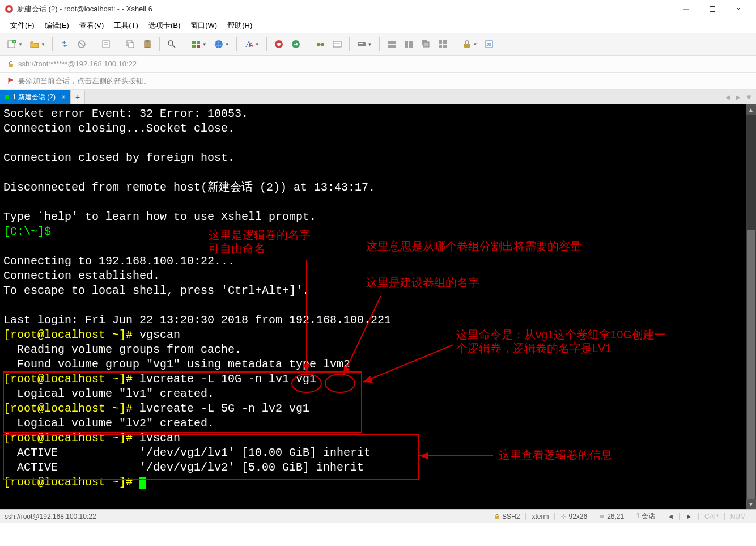 The width and height of the screenshot is (756, 546). What do you see at coordinates (749, 98) in the screenshot?
I see `tab-list-button: ▼` at bounding box center [749, 98].